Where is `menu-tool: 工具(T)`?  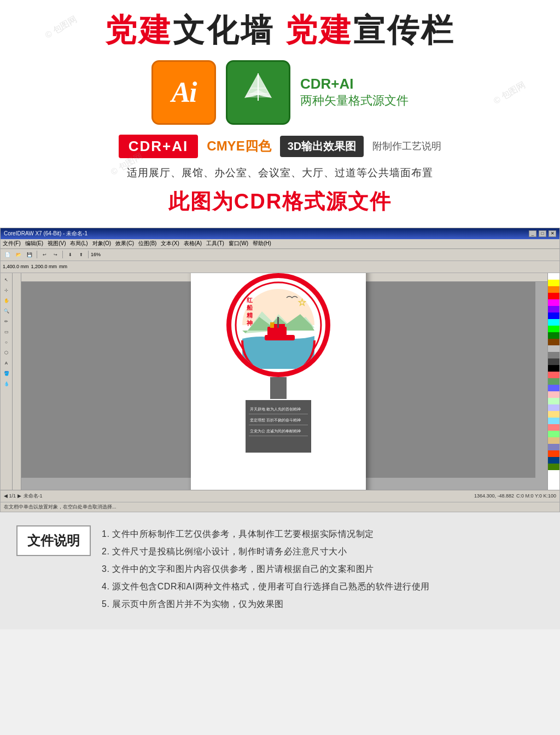 menu-tool: 工具(T) is located at coordinates (215, 244).